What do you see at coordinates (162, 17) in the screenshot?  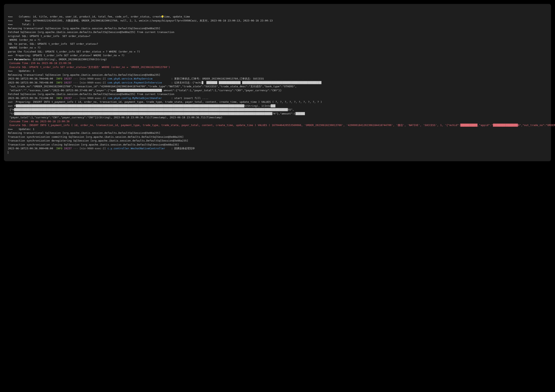 I see `bulb-icon: 💡` at bounding box center [162, 17].